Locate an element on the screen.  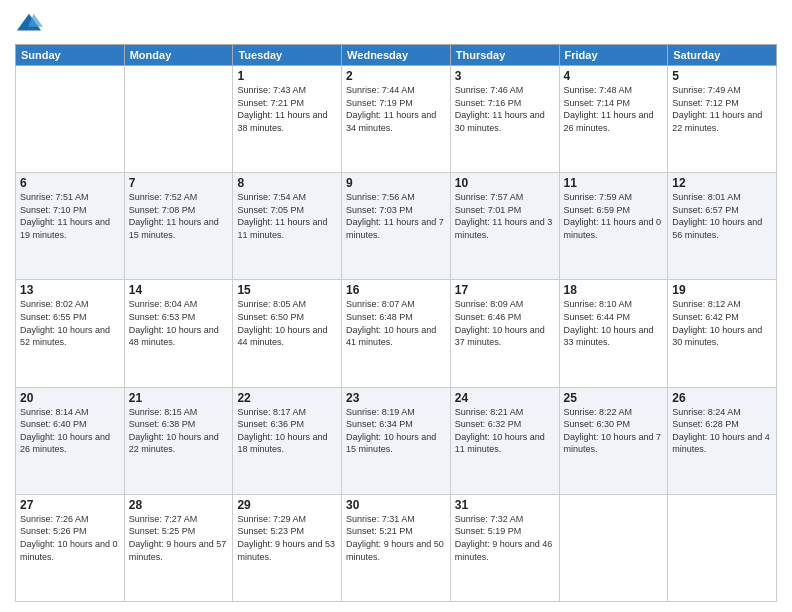
day-info: Sunrise: 7:44 AMSunset: 7:19 PMDaylight:… is located at coordinates (396, 109).